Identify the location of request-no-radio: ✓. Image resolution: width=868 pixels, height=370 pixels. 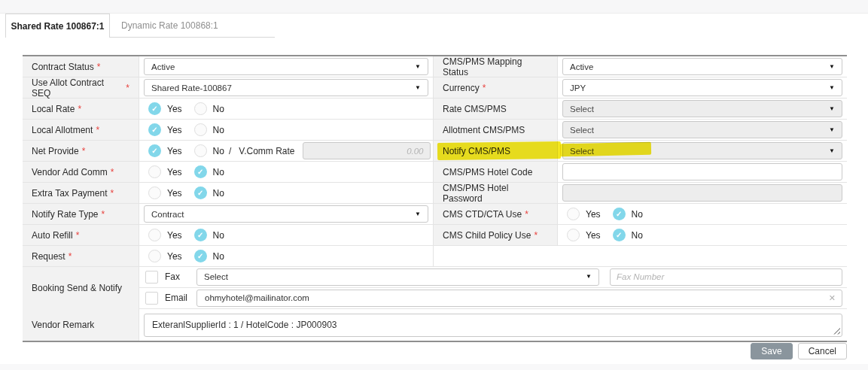
(200, 256).